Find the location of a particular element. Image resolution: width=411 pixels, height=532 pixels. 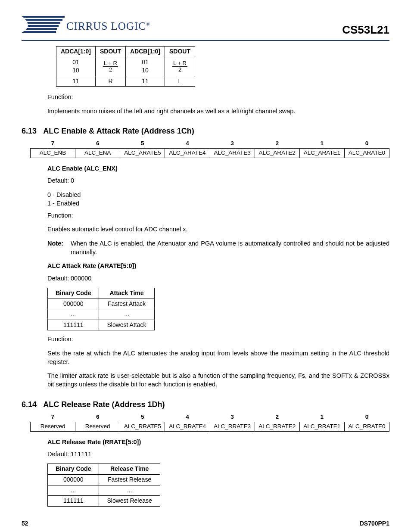

default-value: Default: 0 is located at coordinates (218, 180).